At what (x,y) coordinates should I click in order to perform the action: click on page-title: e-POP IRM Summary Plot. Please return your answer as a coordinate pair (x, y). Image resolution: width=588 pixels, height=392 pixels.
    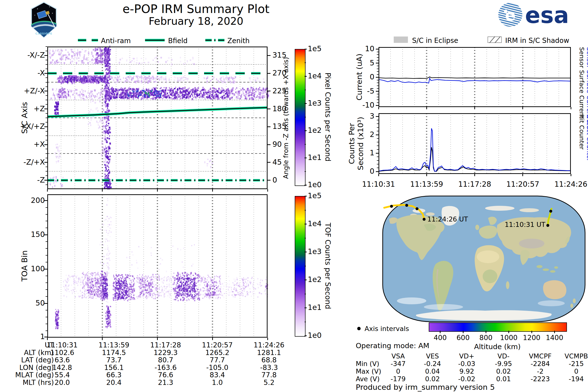
    Looking at the image, I should click on (196, 9).